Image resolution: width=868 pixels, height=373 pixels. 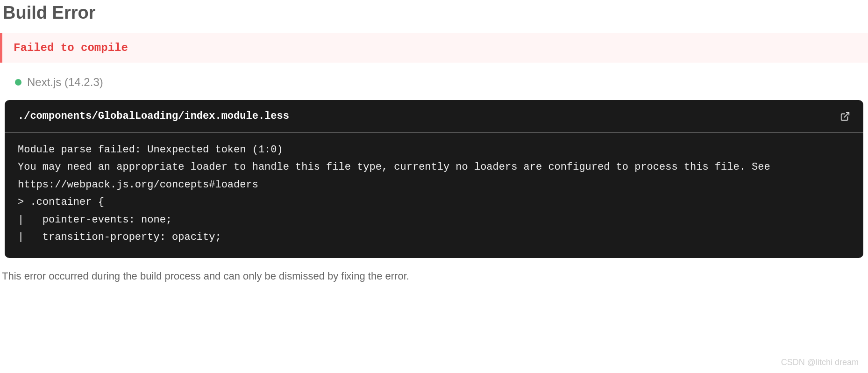 I want to click on watermark: CSDN @litchi dream, so click(x=820, y=363).